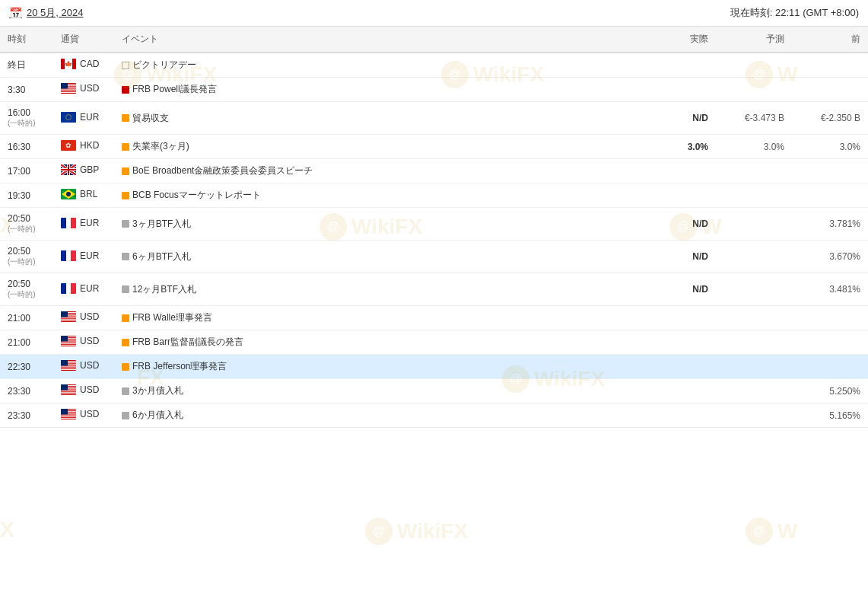  What do you see at coordinates (377, 90) in the screenshot?
I see `event-name: FRB Powell議長発言` at bounding box center [377, 90].